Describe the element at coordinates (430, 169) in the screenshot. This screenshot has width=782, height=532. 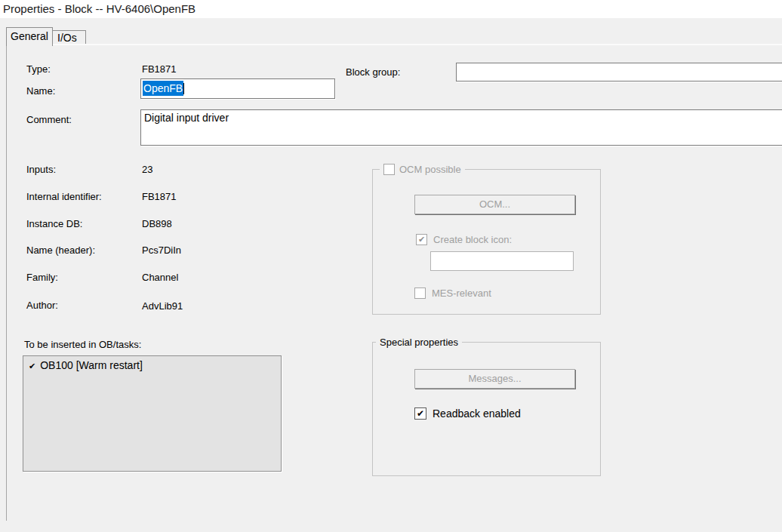
I see `ocm-possible-label: OCM possible` at that location.